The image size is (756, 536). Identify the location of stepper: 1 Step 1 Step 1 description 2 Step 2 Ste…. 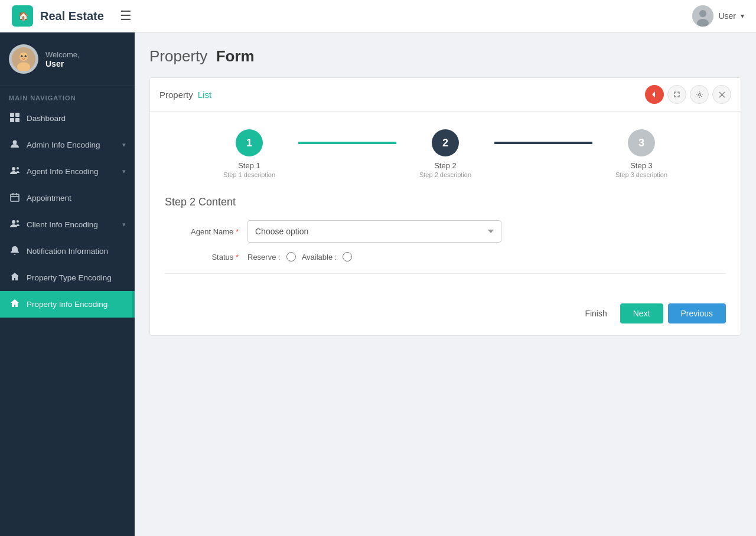
(445, 153).